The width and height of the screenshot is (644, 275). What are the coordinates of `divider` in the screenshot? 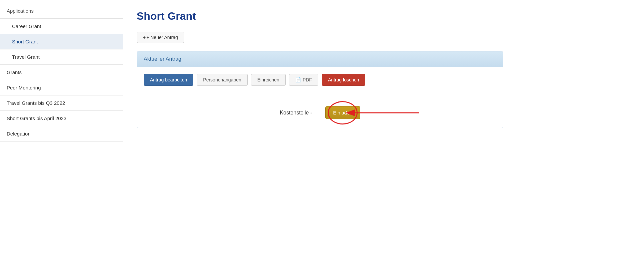 It's located at (320, 96).